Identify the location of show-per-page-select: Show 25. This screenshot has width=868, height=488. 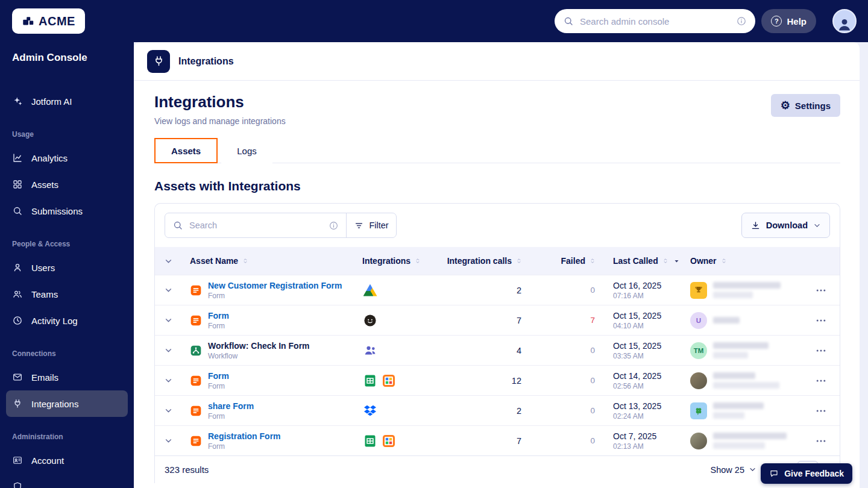
(734, 470).